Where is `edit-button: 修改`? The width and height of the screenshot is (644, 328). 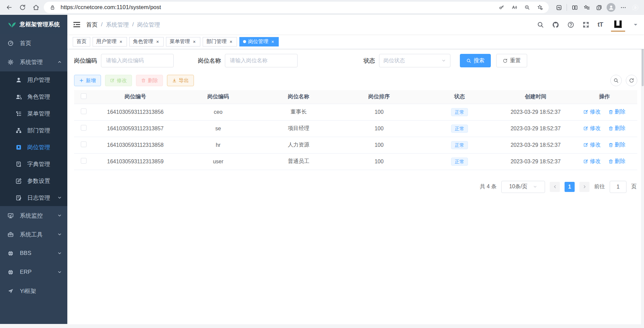 edit-button: 修改 is located at coordinates (118, 80).